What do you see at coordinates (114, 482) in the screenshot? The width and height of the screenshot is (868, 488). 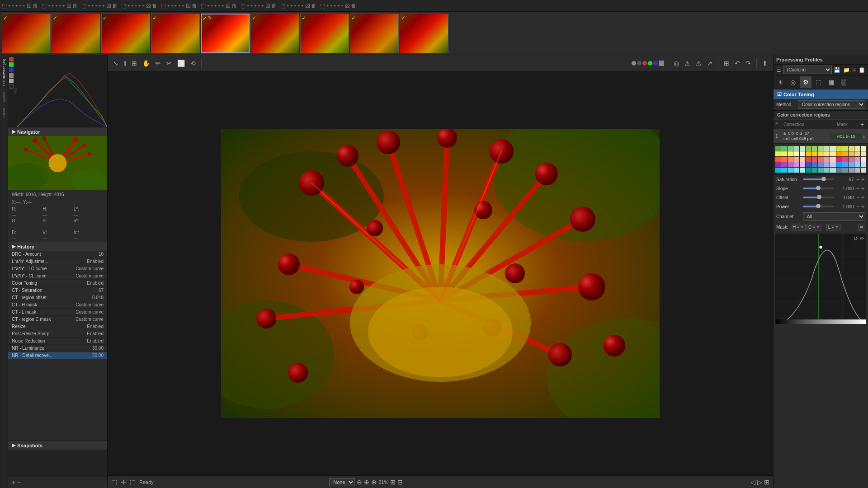 I see `bottom-save-btn: ⬚` at bounding box center [114, 482].